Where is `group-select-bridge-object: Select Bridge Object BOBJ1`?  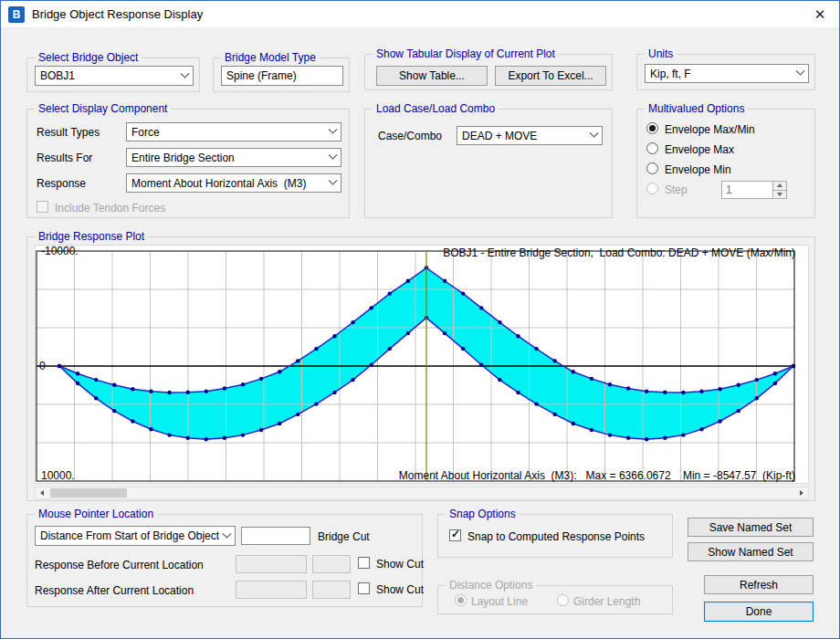
group-select-bridge-object: Select Bridge Object BOBJ1 is located at coordinates (113, 75).